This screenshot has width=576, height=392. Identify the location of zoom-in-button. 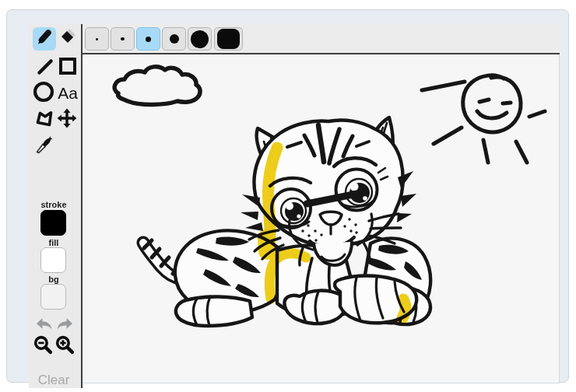
(65, 346).